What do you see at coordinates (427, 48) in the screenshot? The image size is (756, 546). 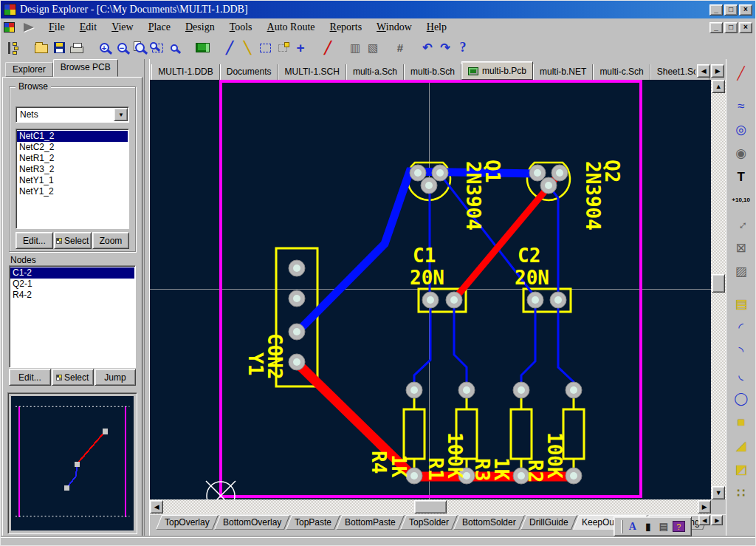 I see `undo-icon: ↶` at bounding box center [427, 48].